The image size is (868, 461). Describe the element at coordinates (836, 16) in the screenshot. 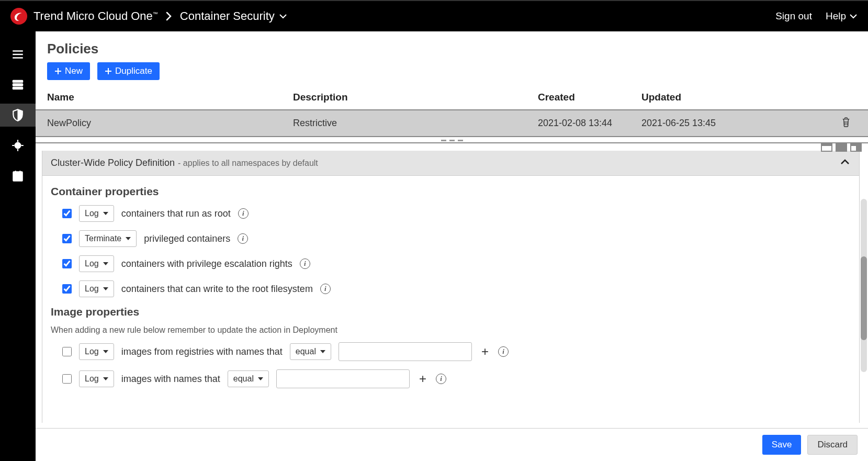

I see `help-label: Help` at that location.